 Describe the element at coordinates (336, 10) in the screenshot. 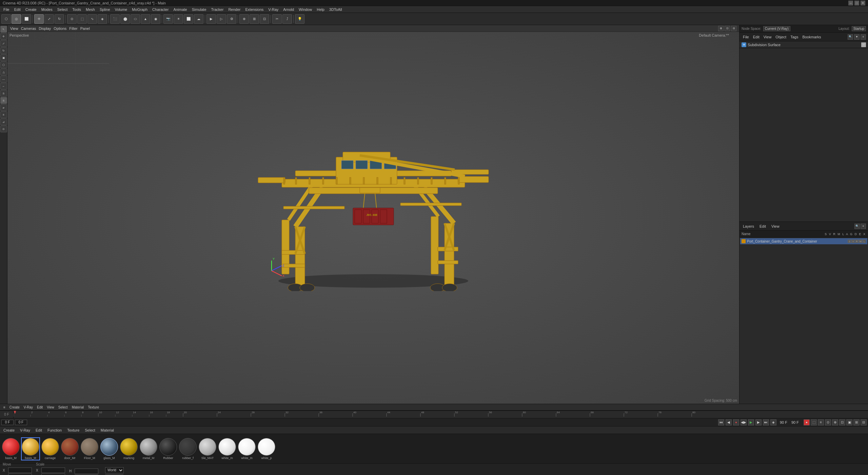

I see `menu-3dtoall: 3DToAll` at that location.